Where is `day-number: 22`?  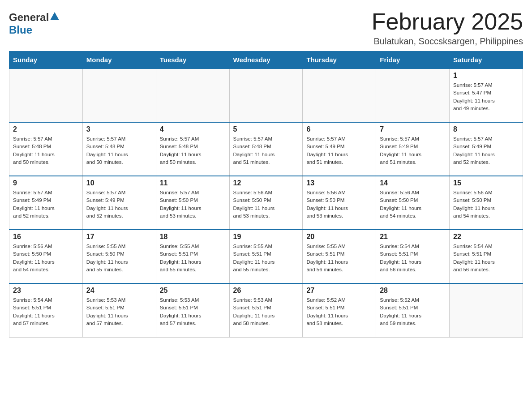
day-number: 22 is located at coordinates (486, 237).